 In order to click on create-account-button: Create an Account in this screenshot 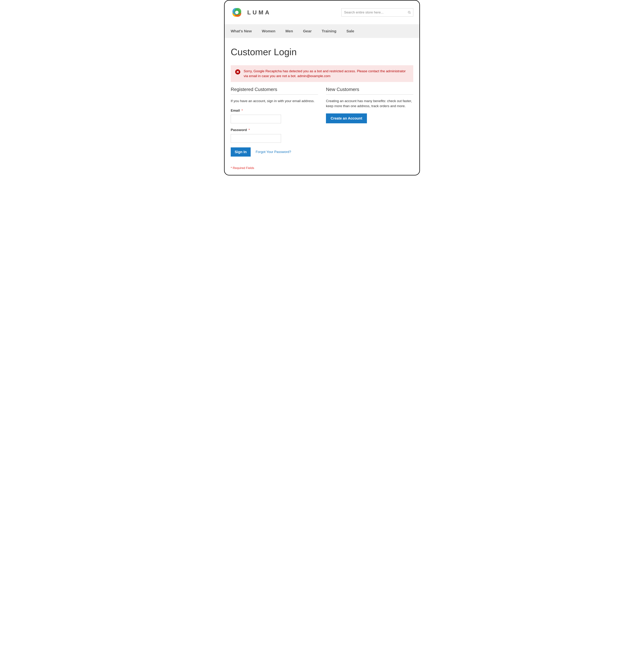, I will do `click(346, 118)`.